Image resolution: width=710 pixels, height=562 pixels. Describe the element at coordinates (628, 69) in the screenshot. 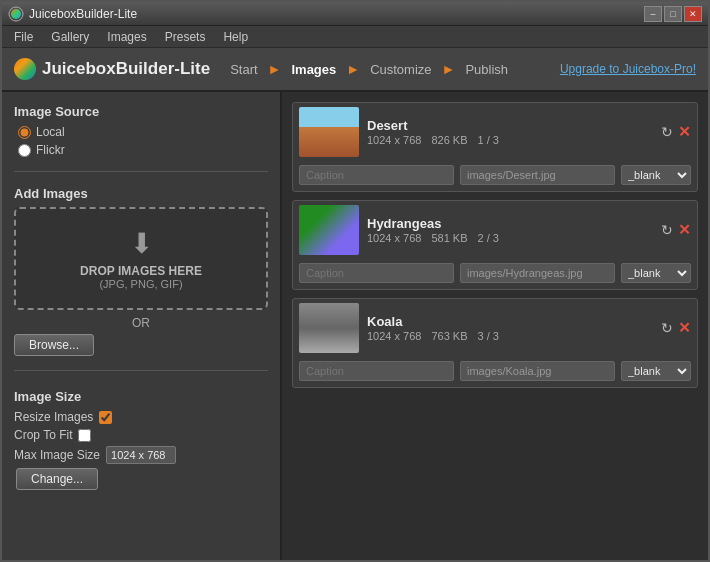

I see `upgrade-link: Upgrade to Juicebox-Pro!` at that location.